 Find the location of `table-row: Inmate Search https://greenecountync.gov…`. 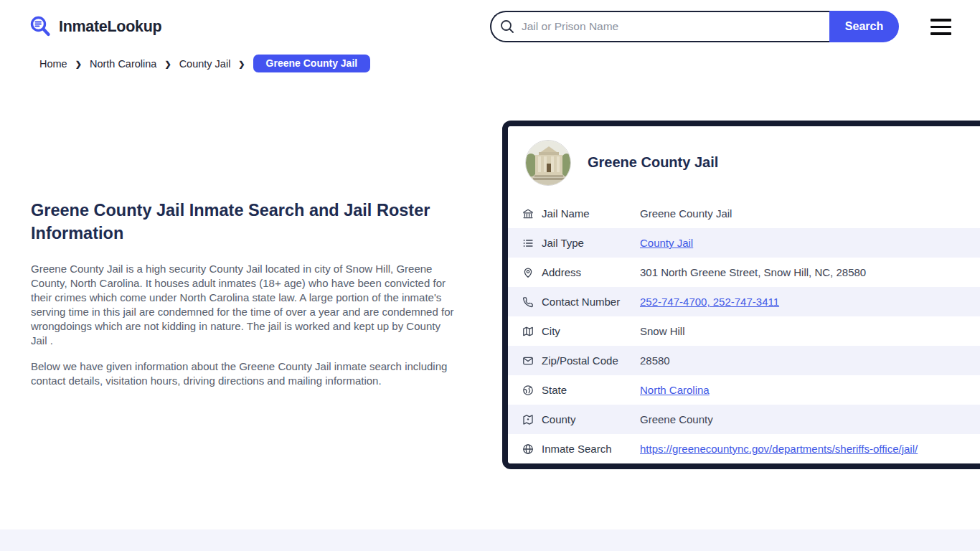

table-row: Inmate Search https://greenecountync.gov… is located at coordinates (744, 449).